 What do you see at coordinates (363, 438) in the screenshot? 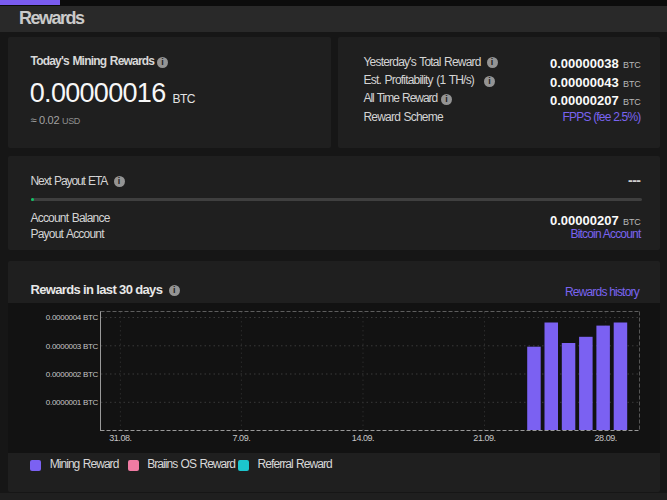
I see `svg-text: 14.09.` at bounding box center [363, 438].